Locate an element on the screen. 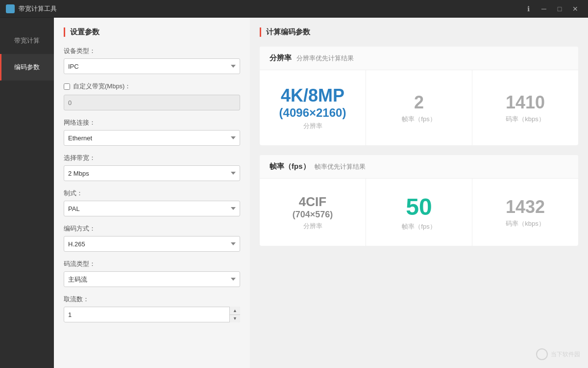 This screenshot has height=368, width=588. standard-label: 制式： is located at coordinates (152, 193).